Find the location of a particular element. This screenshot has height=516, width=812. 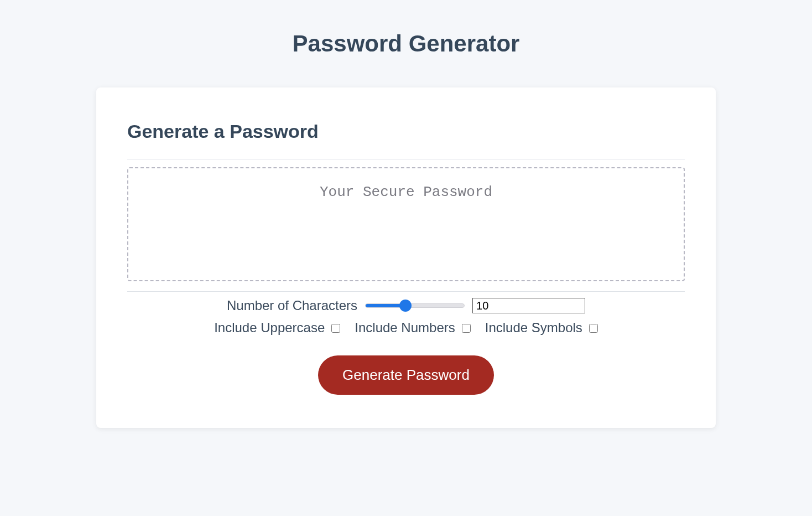

numbers-checkbox is located at coordinates (466, 328).